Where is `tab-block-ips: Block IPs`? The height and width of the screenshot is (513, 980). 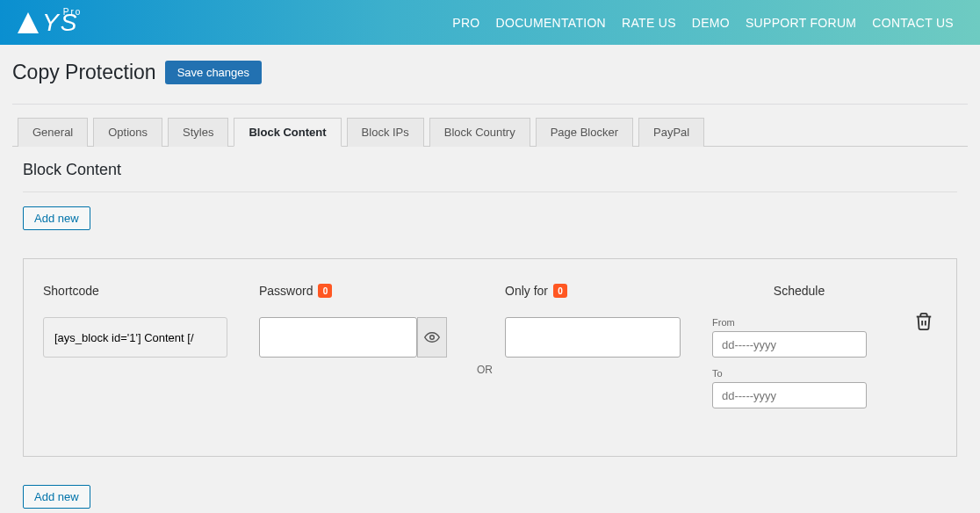
tab-block-ips: Block IPs is located at coordinates (386, 132).